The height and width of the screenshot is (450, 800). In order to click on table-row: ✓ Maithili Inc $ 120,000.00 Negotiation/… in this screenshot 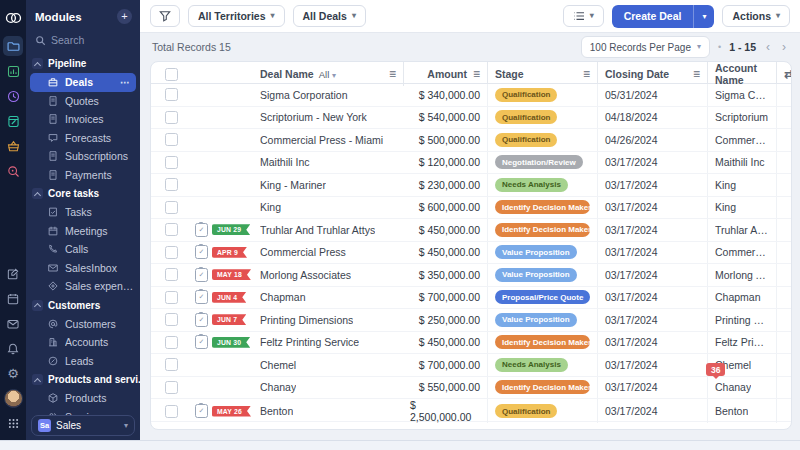, I will do `click(471, 164)`.